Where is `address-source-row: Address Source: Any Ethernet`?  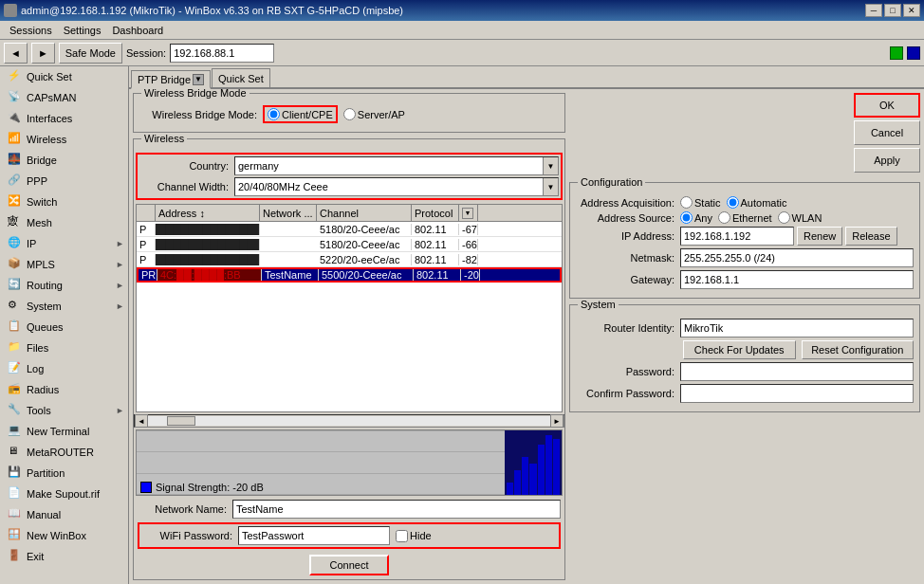
address-source-row: Address Source: Any Ethernet is located at coordinates (745, 218).